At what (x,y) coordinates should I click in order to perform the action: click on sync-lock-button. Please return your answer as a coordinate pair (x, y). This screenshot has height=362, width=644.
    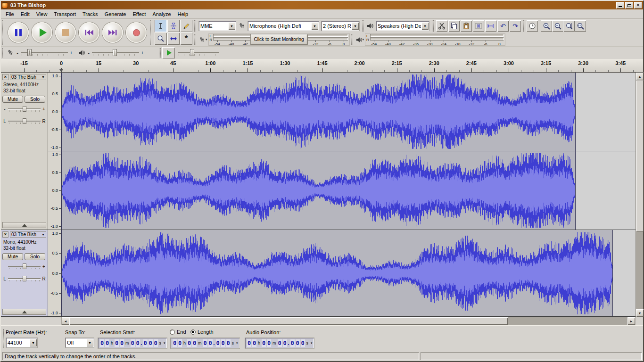
    Looking at the image, I should click on (532, 26).